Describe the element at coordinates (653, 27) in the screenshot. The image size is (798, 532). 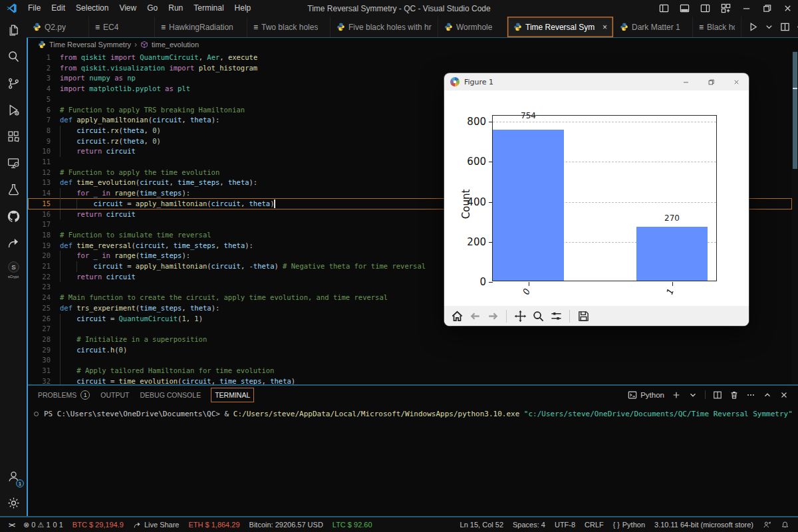
I see `tab-dark-matter-1: Dark Matter 1` at that location.